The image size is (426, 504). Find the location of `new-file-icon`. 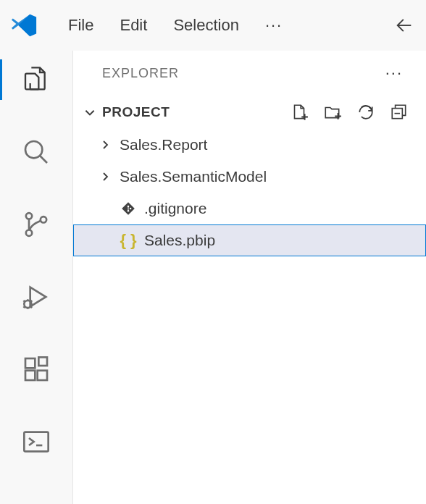

new-file-icon is located at coordinates (299, 112).